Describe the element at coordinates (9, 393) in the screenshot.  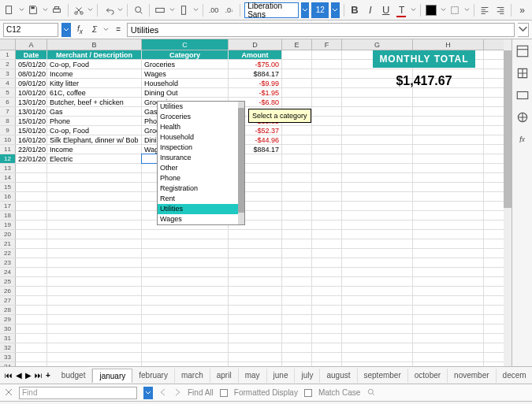
I see `find-close-icon` at that location.